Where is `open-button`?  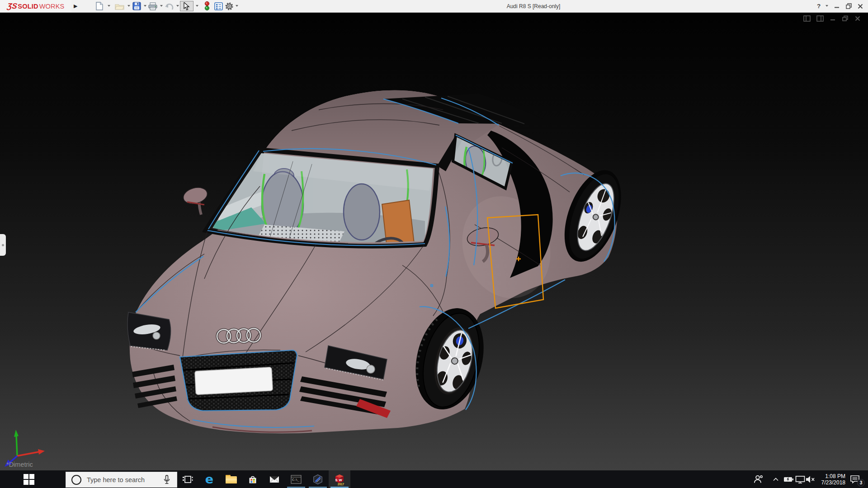
open-button is located at coordinates (119, 6).